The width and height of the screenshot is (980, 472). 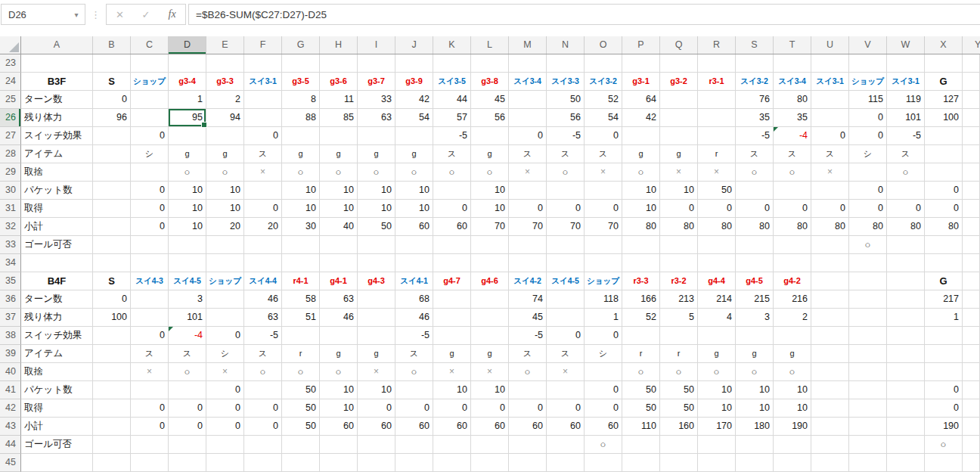 What do you see at coordinates (717, 245) in the screenshot?
I see `cell-R33` at bounding box center [717, 245].